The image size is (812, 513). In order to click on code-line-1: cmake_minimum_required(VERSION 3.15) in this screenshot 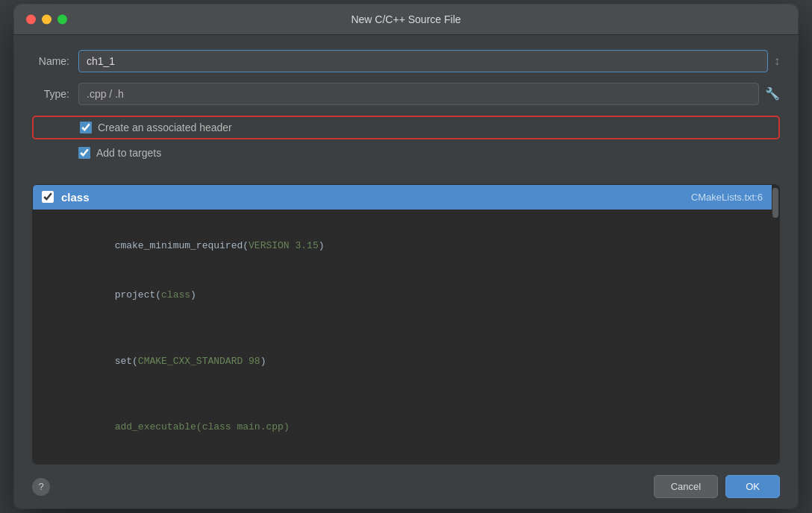, I will do `click(402, 246)`.